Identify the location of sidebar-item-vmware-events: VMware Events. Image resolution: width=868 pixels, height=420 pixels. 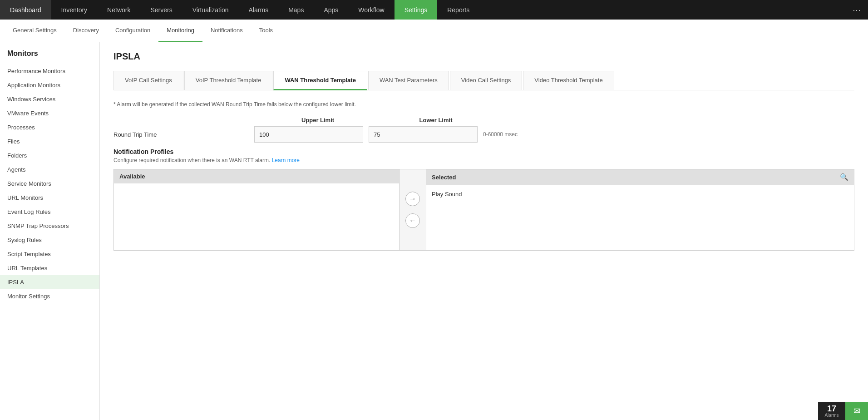
(50, 114).